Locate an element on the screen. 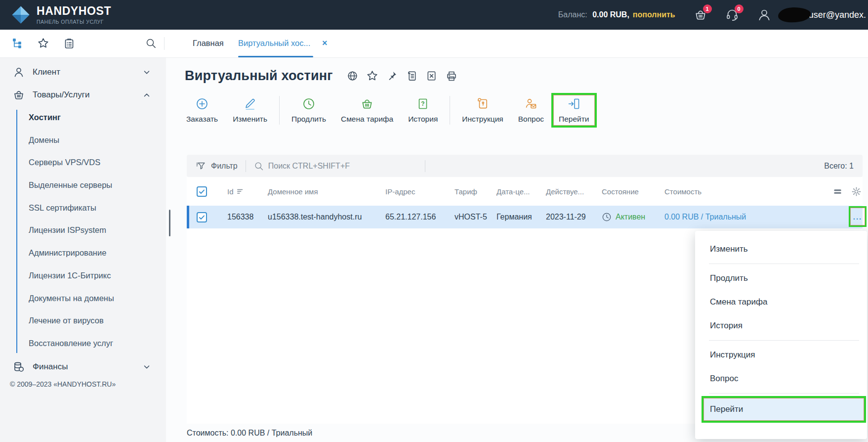 The height and width of the screenshot is (442, 868). sidebar-item-domain-docs: Документы на домены is located at coordinates (71, 299).